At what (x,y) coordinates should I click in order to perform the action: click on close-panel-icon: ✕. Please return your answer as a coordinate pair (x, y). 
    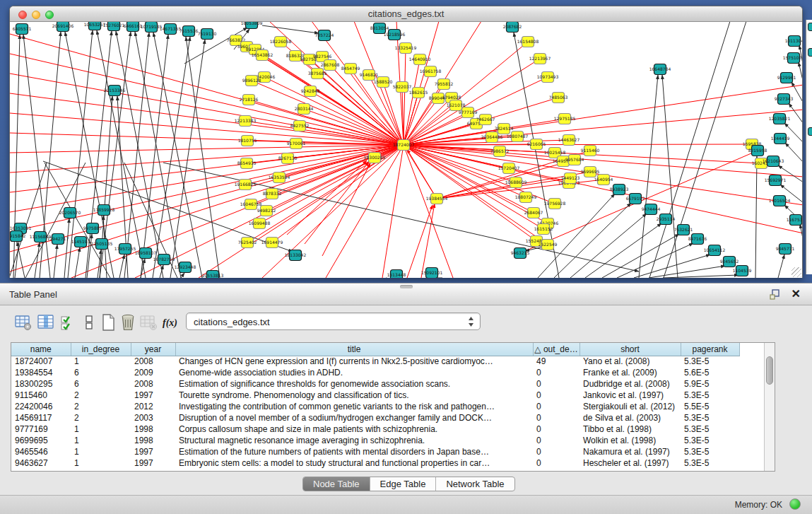
    Looking at the image, I should click on (796, 294).